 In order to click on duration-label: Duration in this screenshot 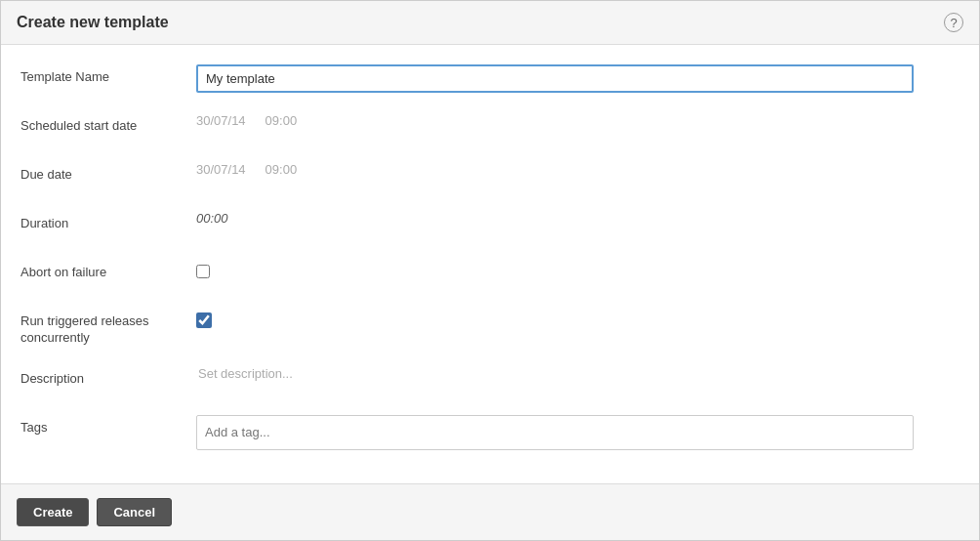, I will do `click(108, 222)`.